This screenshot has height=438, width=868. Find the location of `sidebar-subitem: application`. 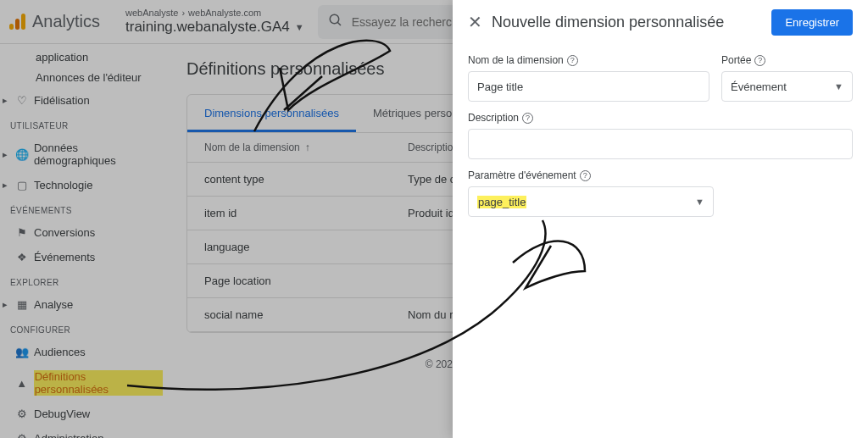

sidebar-subitem: application is located at coordinates (85, 58).